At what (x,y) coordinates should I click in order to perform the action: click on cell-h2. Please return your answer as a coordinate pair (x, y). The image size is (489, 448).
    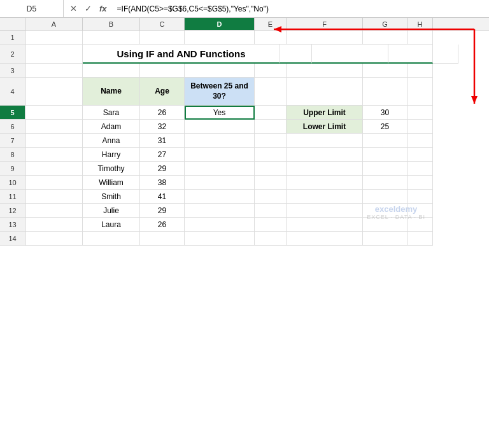
    Looking at the image, I should click on (446, 54).